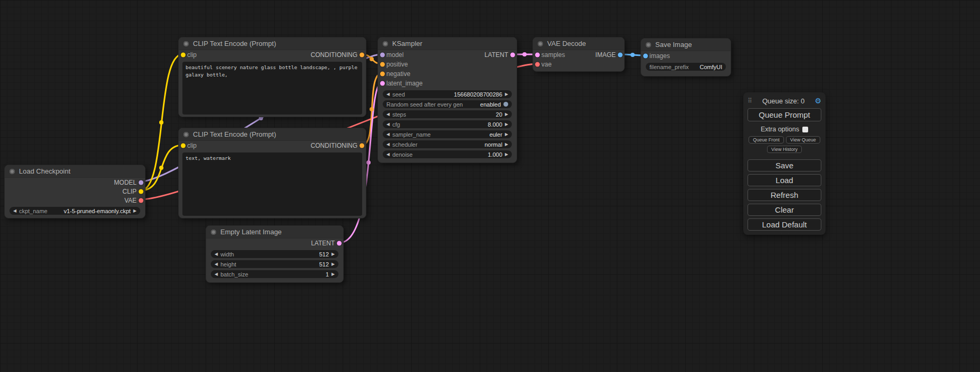  What do you see at coordinates (645, 56) in the screenshot?
I see `input-slot-images` at bounding box center [645, 56].